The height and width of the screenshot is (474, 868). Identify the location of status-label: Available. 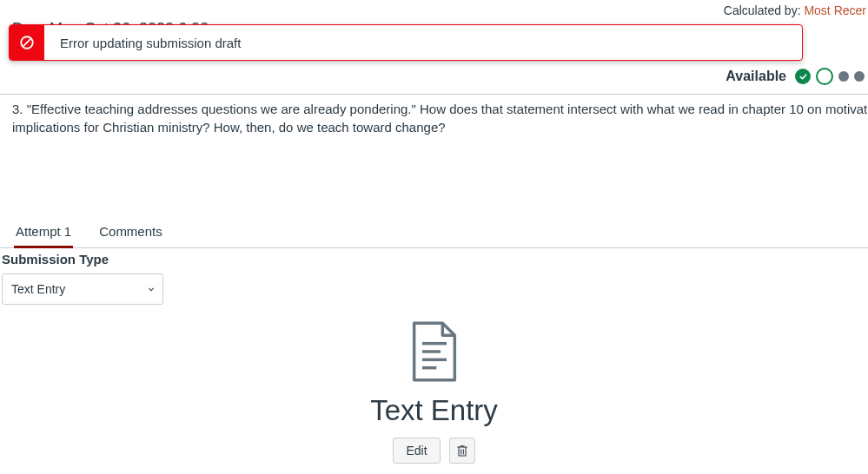
(756, 76).